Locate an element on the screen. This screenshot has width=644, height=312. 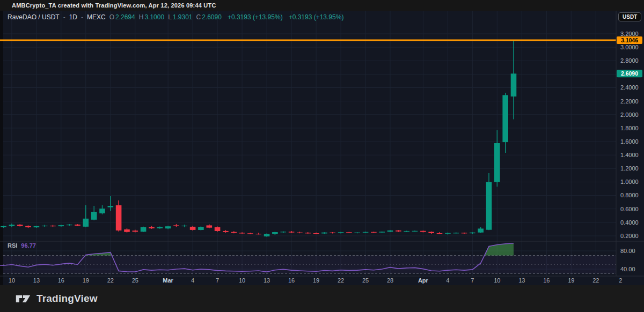
svg-text: 1.8000 is located at coordinates (630, 128).